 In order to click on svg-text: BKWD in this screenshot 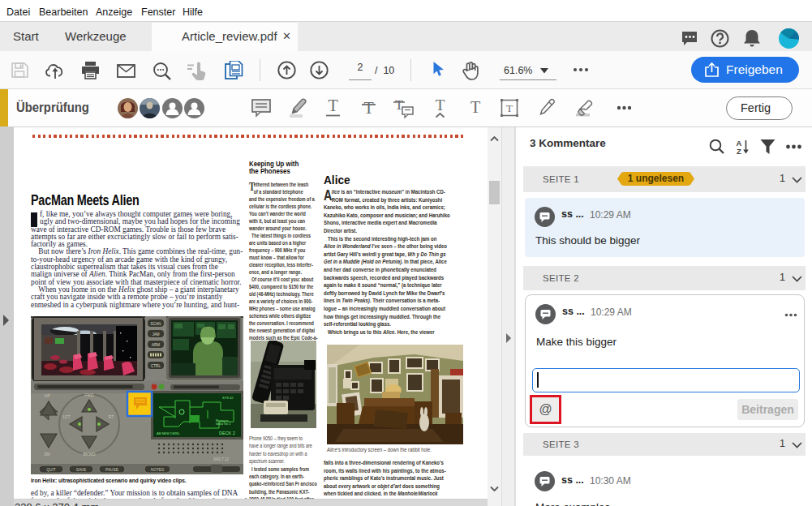, I will do `click(89, 454)`.